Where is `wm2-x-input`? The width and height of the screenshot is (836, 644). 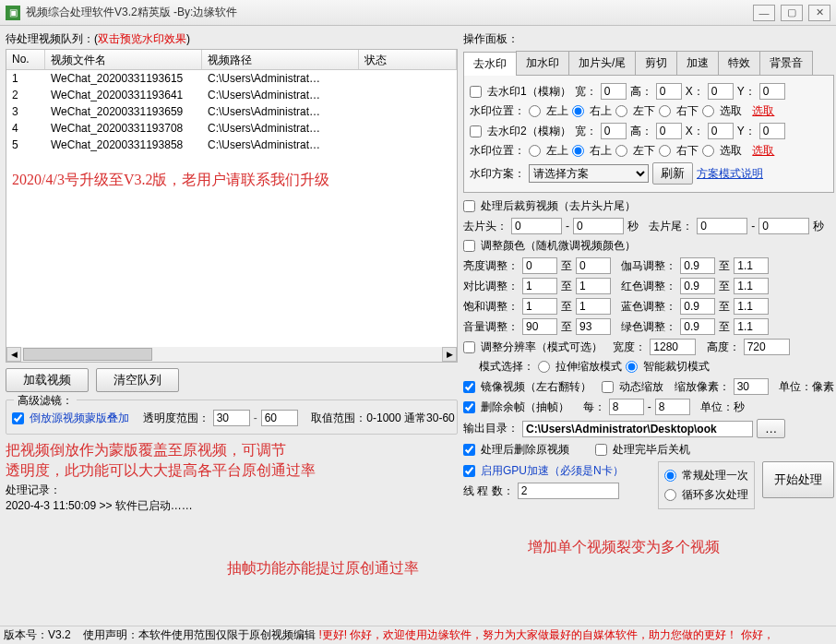 wm2-x-input is located at coordinates (721, 131).